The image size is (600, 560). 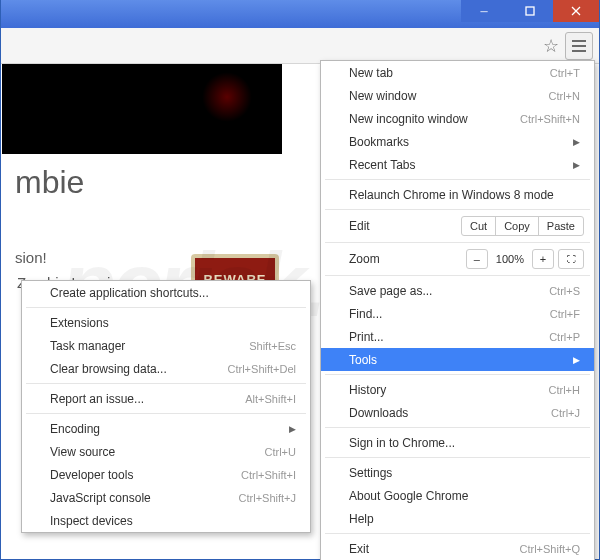 I want to click on page-banner, so click(x=142, y=109).